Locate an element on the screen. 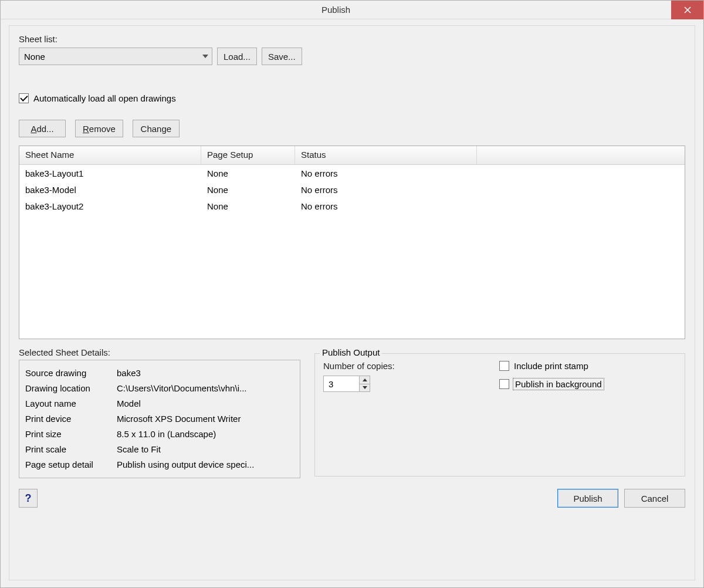  detail-label: Page setup detail is located at coordinates (71, 465).